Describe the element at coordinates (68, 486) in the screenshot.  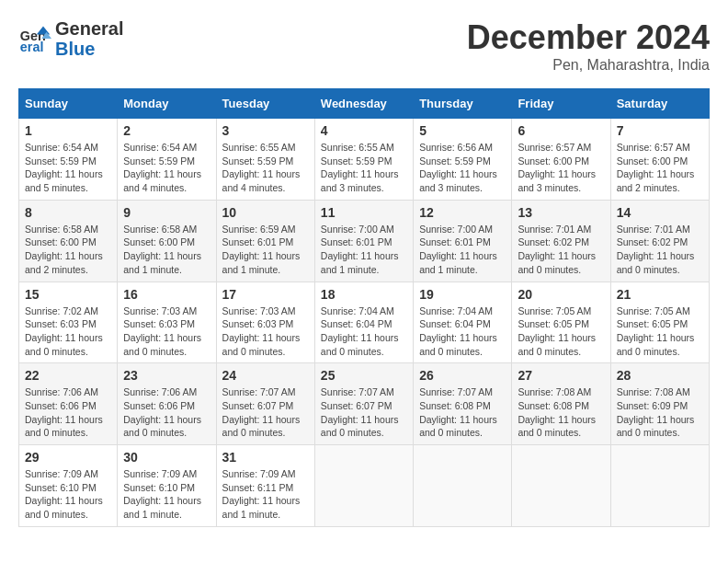
I see `day-cell: 29 Sunrise: 7:09 AM Sunset: 6:10 PM Dayl…` at that location.